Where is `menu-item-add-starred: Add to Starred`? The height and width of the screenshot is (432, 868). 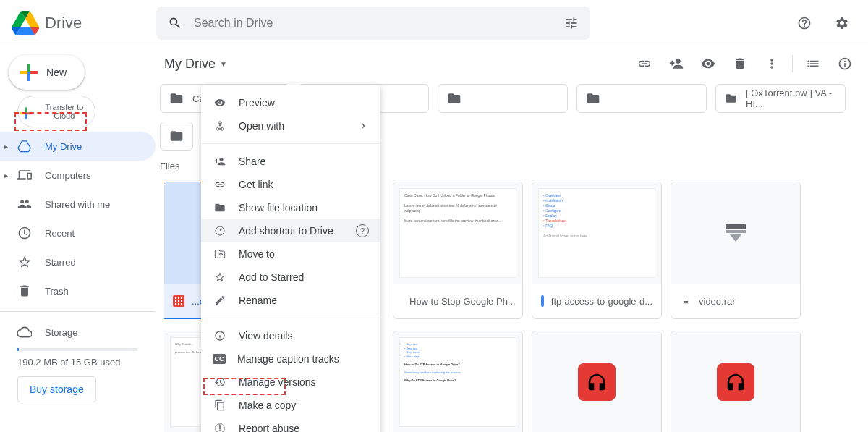
menu-item-add-starred: Add to Starred is located at coordinates (291, 277).